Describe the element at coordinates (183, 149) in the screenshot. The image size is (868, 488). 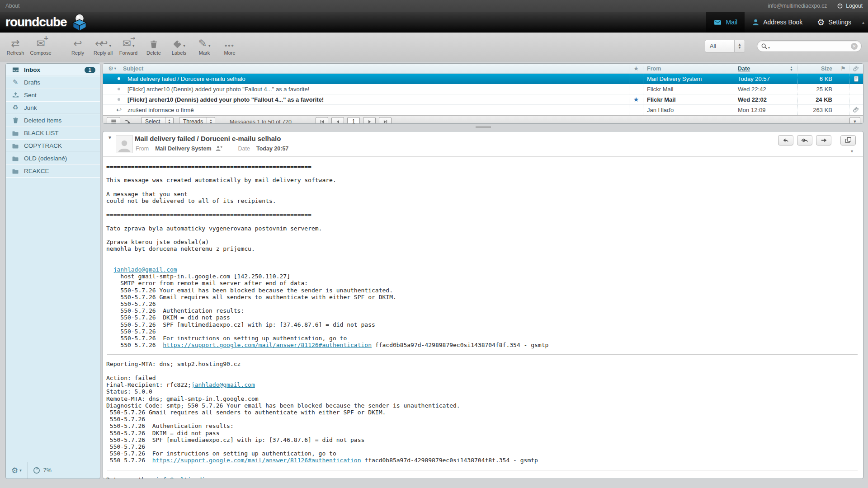
I see `message-from: Mail Delivery System` at that location.